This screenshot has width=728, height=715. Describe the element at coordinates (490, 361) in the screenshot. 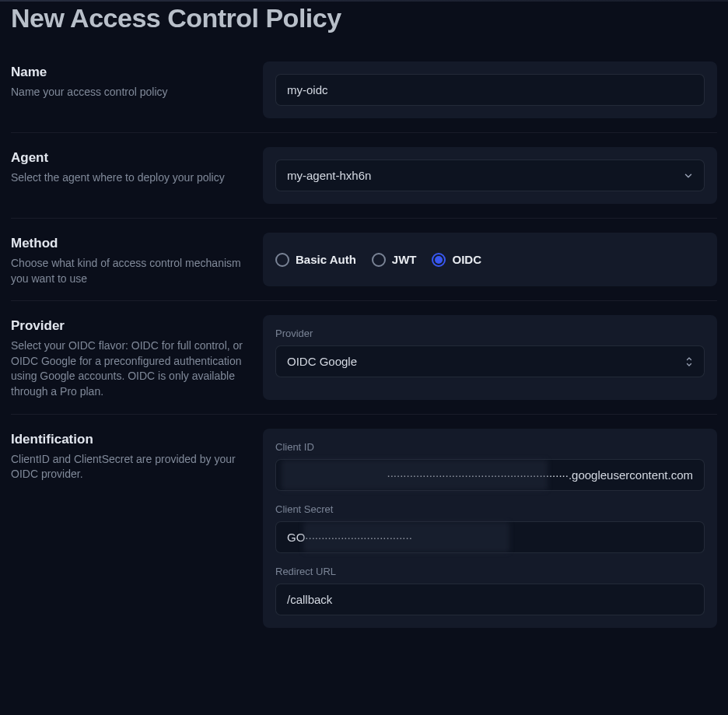

I see `provider-select: OIDC Google` at that location.